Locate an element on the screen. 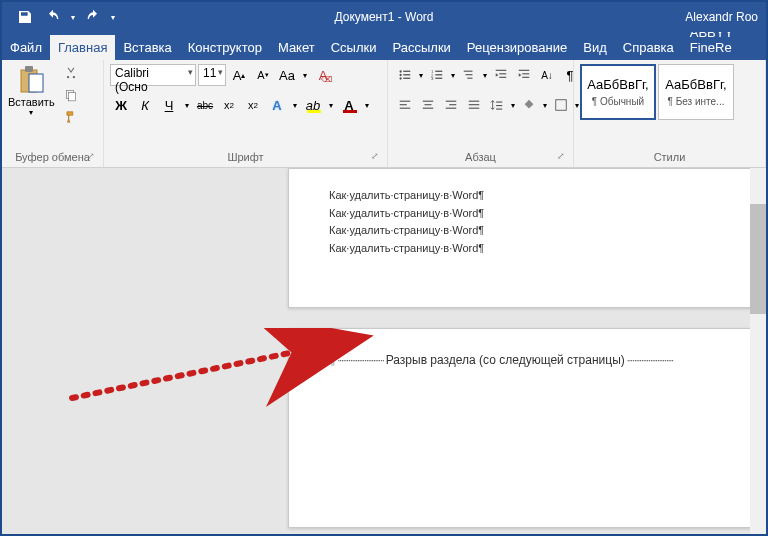 The height and width of the screenshot is (536, 768). paragraph-text: Как·удалить·страницу·в·Word¶ is located at coordinates (527, 214).